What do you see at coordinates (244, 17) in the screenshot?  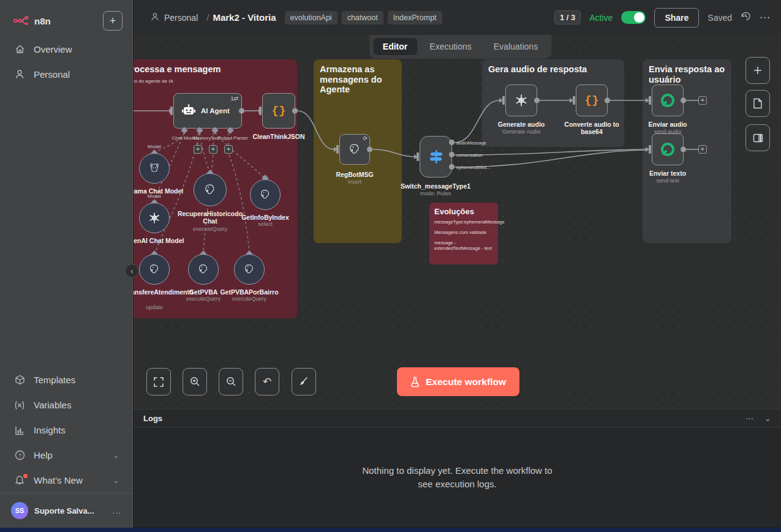 I see `workflow-title: Mark2 - Vitoria` at bounding box center [244, 17].